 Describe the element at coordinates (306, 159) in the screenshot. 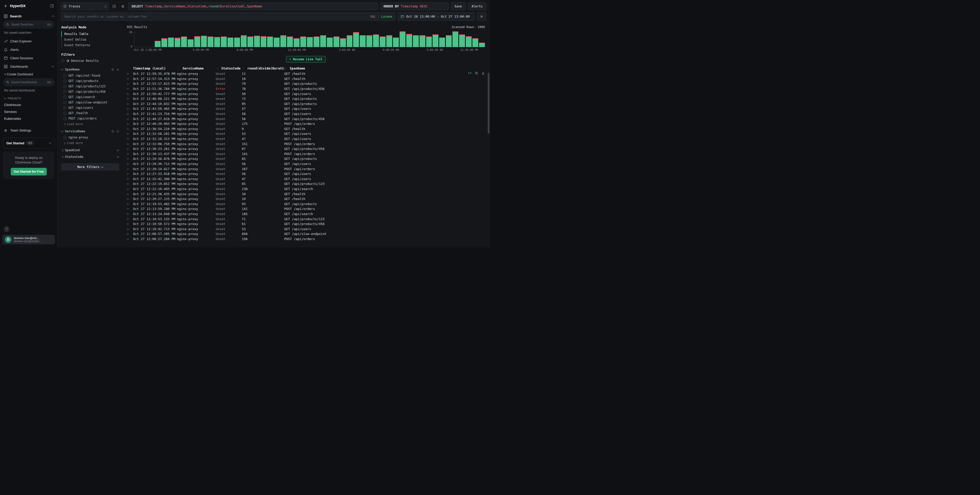

I see `table-row: > Oct 27 12:29:36.876 PM nginx-proxy Uns…` at that location.